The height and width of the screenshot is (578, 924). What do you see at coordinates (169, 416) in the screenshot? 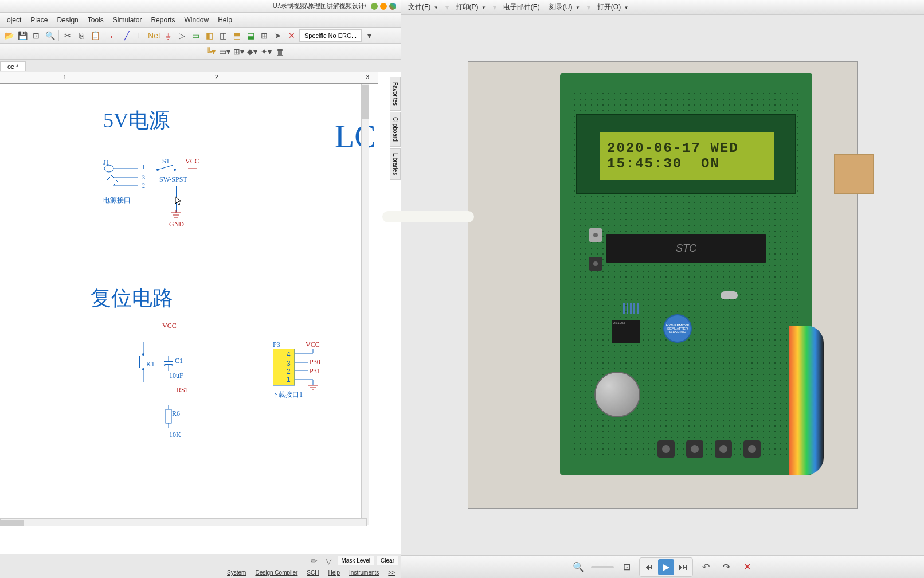
I see `r6-symbol` at bounding box center [169, 416].